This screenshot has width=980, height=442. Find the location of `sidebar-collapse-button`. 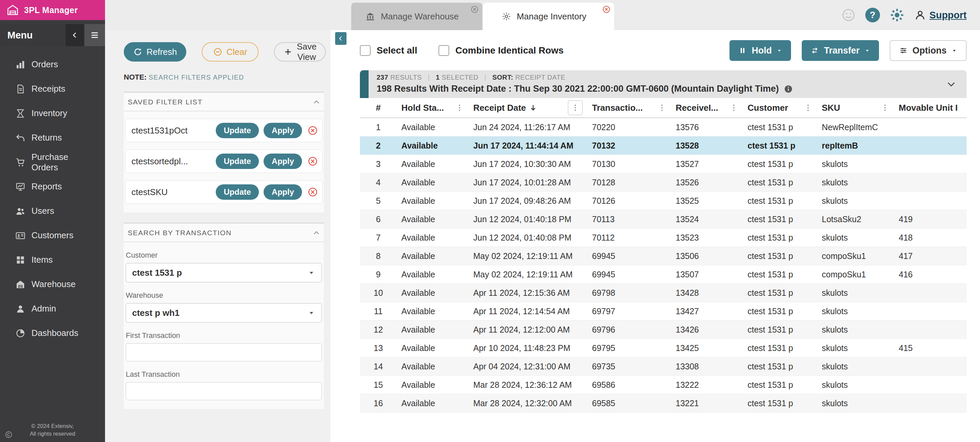

sidebar-collapse-button is located at coordinates (75, 35).